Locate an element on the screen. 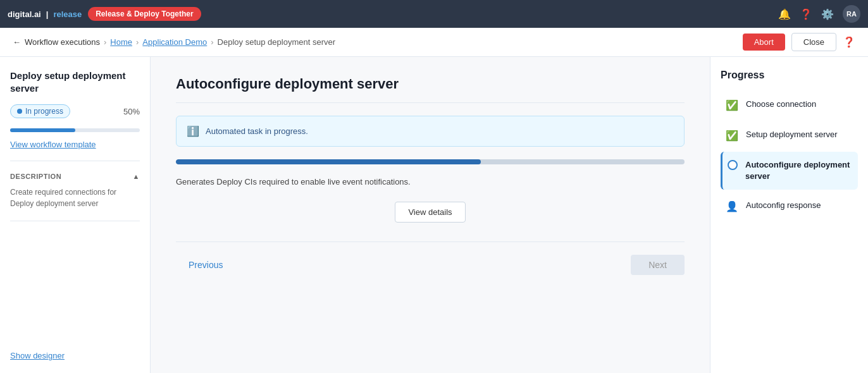 The image size is (868, 373). progress-label-1: Choose connection is located at coordinates (781, 104).